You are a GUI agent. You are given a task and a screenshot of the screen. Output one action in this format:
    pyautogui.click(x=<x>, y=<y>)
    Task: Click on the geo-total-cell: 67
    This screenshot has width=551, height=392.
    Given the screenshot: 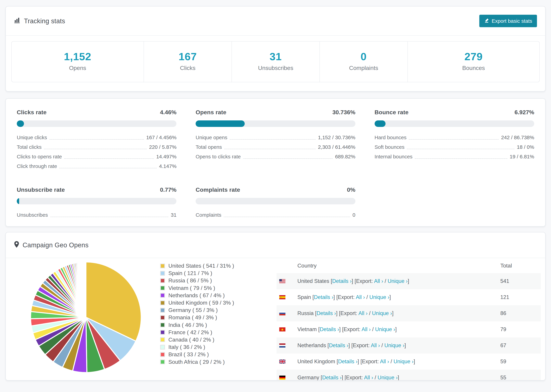 What is the action you would take?
    pyautogui.click(x=521, y=346)
    